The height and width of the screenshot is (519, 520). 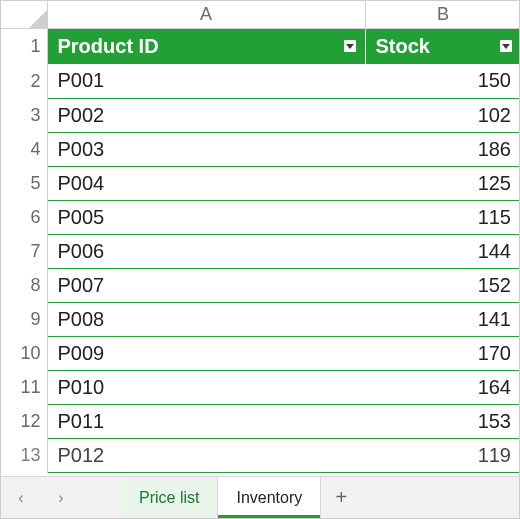 What do you see at coordinates (442, 455) in the screenshot?
I see `cell-stock: 119` at bounding box center [442, 455].